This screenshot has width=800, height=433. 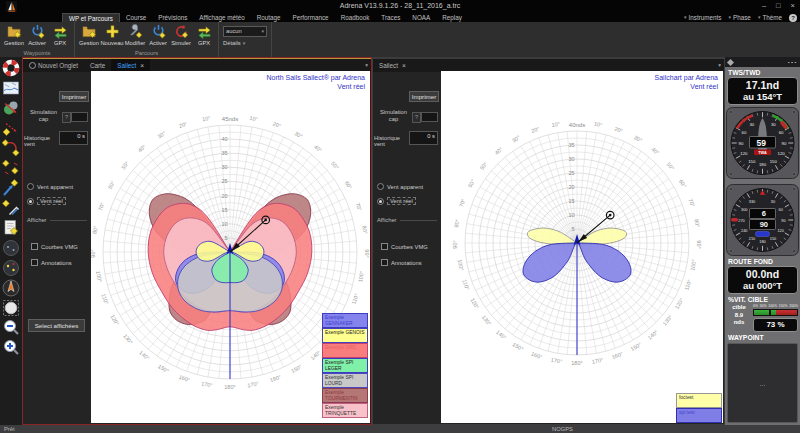 I want to click on ribbon-group-parcours: GestionNouveauModifierActiverSimulerGPXP…, so click(x=147, y=40).